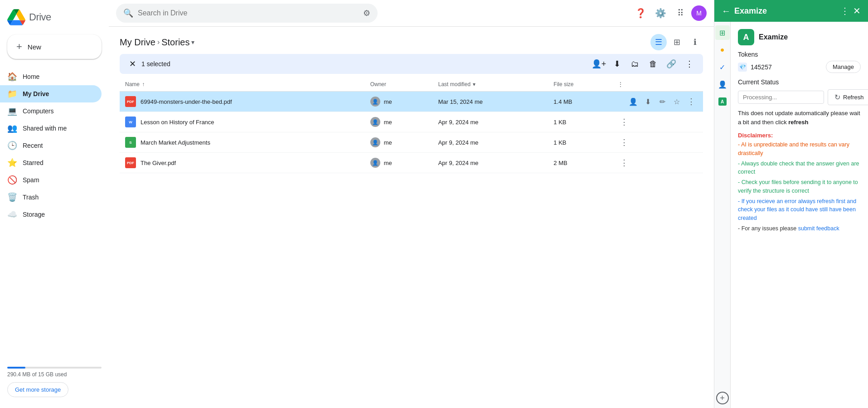  Describe the element at coordinates (621, 84) in the screenshot. I see `column-more-icon: ⋮` at that location.